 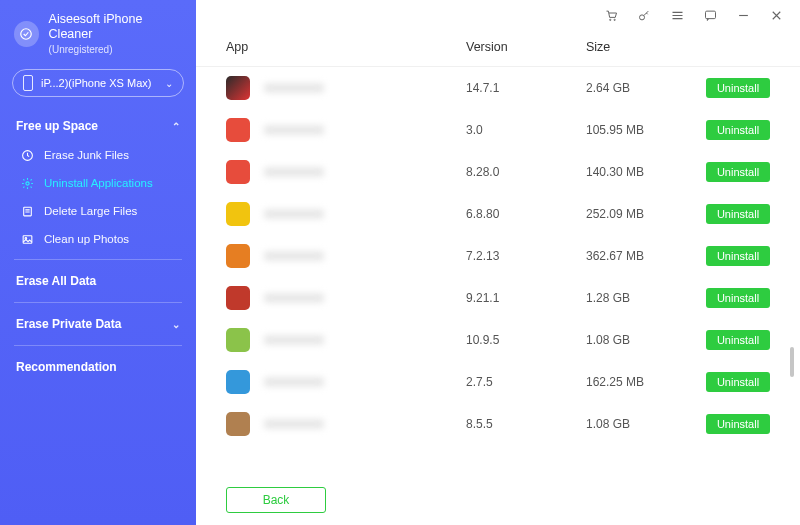 What do you see at coordinates (116, 50) in the screenshot?
I see `app-subtitle: (Unregistered)` at bounding box center [116, 50].